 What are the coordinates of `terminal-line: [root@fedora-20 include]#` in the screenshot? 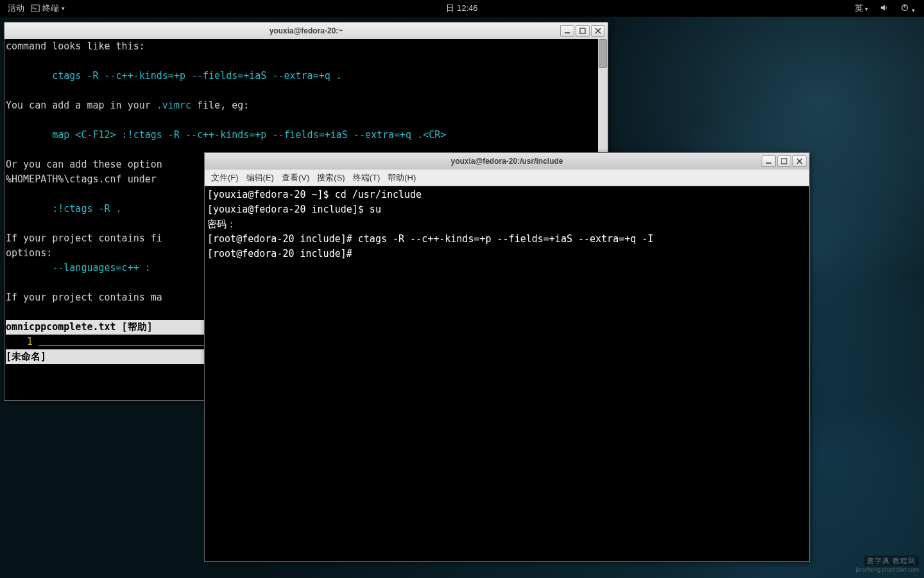 It's located at (282, 254).